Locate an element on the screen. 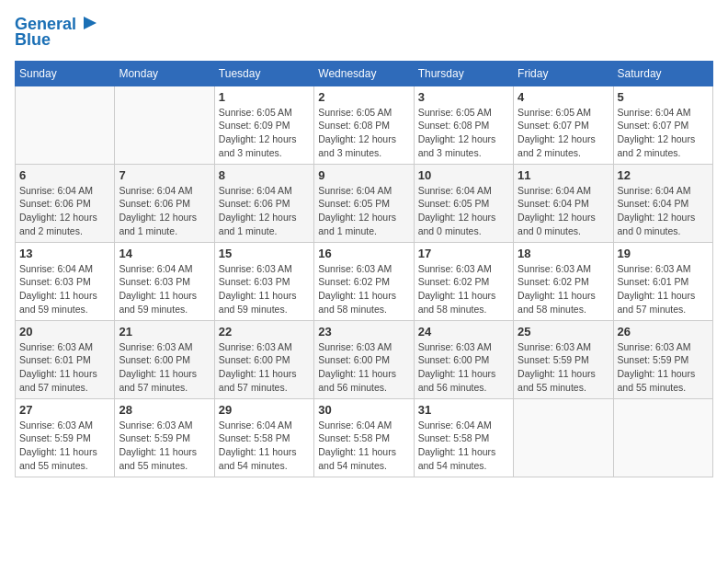  calendar-cell: 11Sunrise: 6:04 AMSunset: 6:04 PMDayligh… is located at coordinates (563, 202).